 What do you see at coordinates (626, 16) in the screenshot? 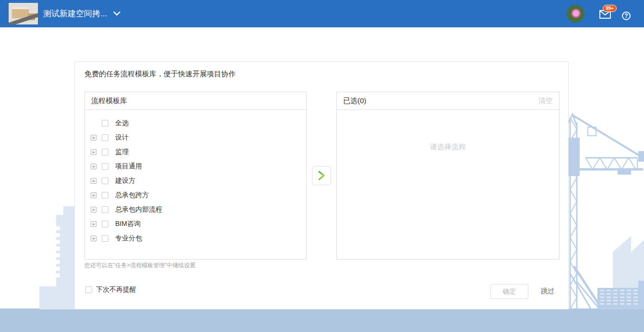
I see `help-icon: ?` at bounding box center [626, 16].